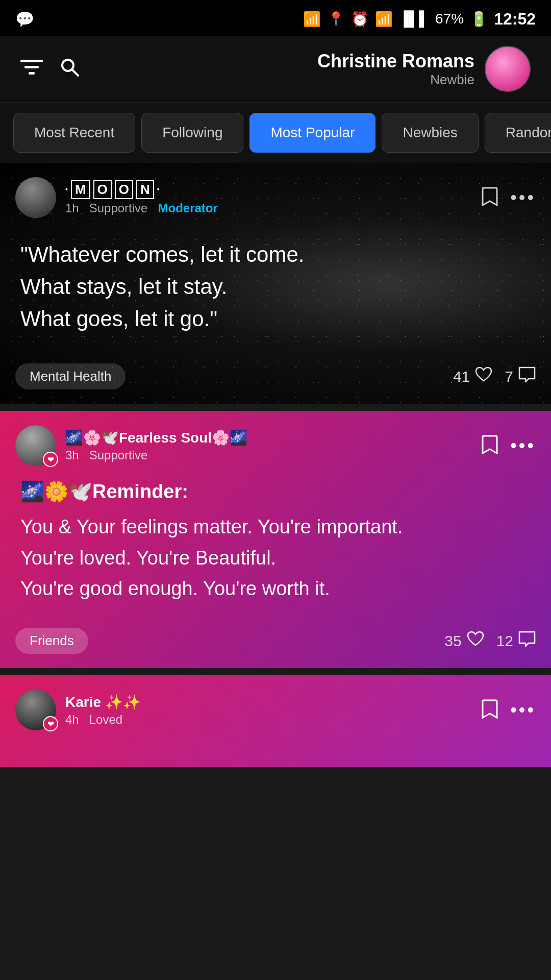 The width and height of the screenshot is (551, 980). I want to click on post-2-reminder-header: 🌌🌼🕊️Reminder:, so click(276, 492).